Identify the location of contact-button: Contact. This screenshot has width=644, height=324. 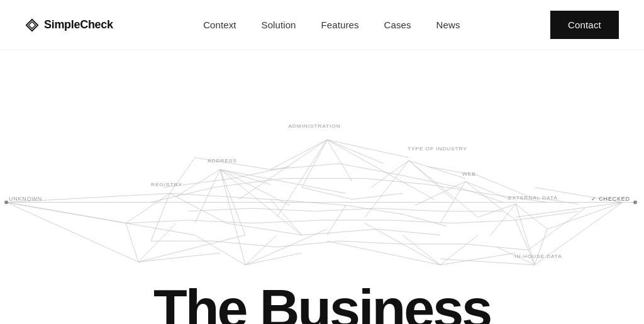
(585, 25).